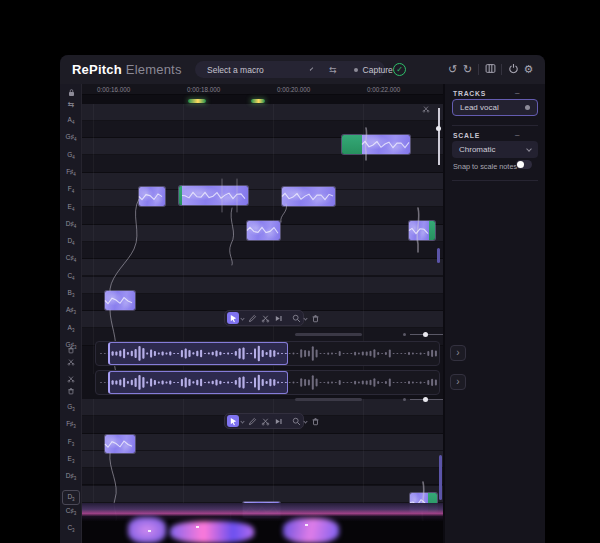  I want to click on note-label-fs4: F♯4, so click(71, 172).